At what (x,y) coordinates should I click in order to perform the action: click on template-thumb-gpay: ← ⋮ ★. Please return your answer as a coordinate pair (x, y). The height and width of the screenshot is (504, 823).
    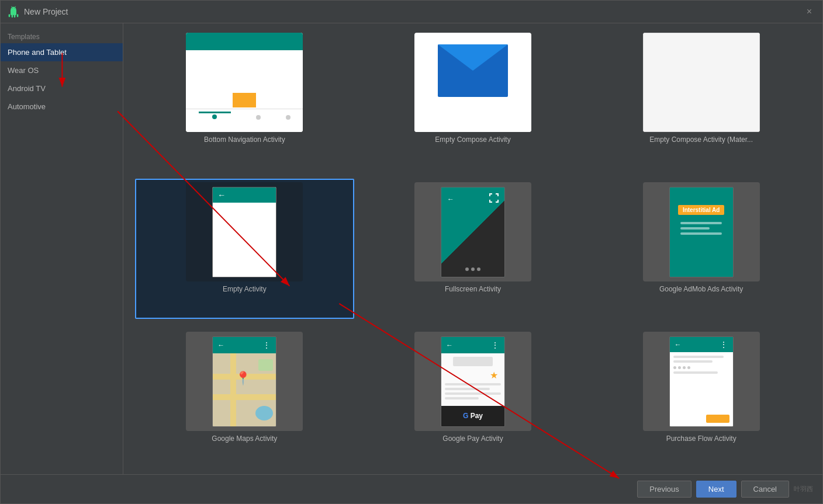
    Looking at the image, I should click on (473, 381).